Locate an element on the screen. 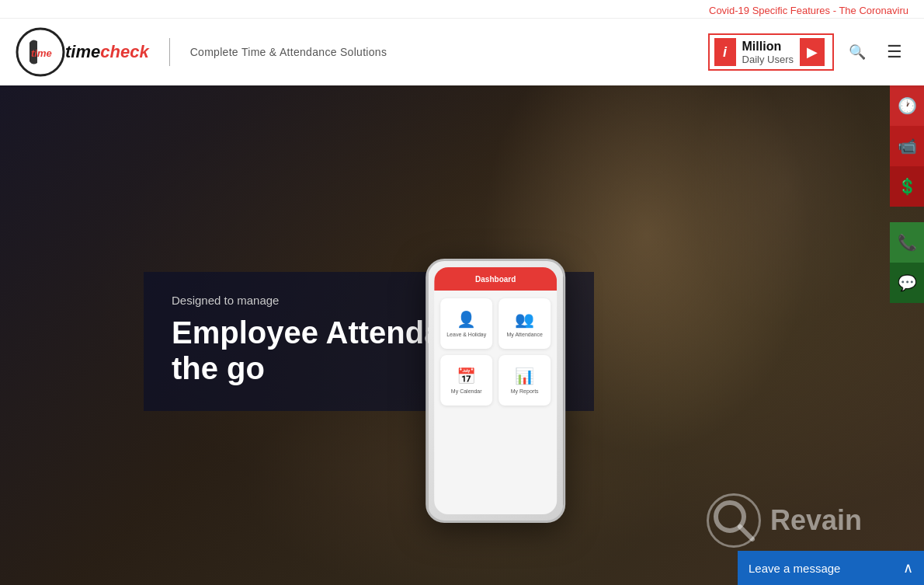  phone-tile-attendance: 👥 My Attendance is located at coordinates (525, 323).